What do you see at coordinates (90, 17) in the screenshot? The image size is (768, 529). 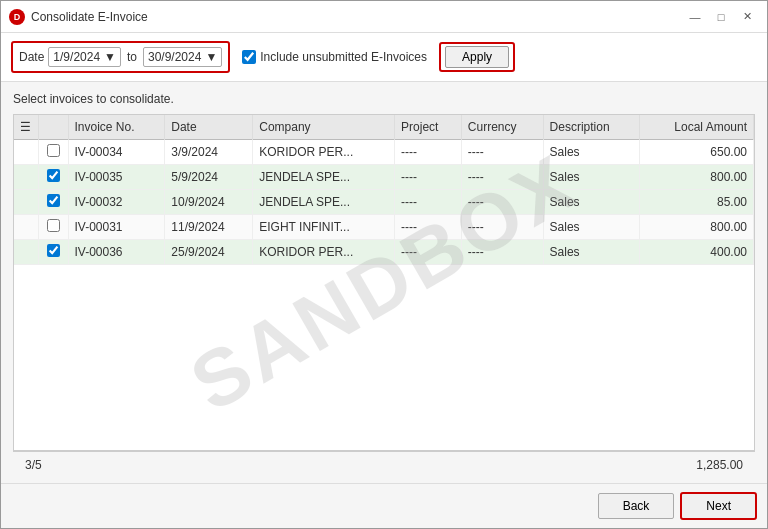 I see `window-title: Consolidate E-Invoice` at bounding box center [90, 17].